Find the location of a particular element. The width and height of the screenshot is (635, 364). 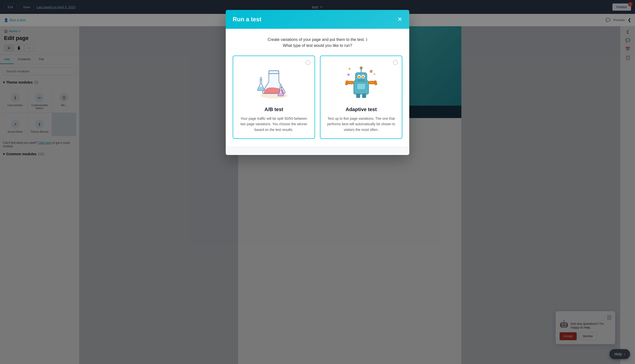

adaptive-test-name: Adaptive test is located at coordinates (361, 110).